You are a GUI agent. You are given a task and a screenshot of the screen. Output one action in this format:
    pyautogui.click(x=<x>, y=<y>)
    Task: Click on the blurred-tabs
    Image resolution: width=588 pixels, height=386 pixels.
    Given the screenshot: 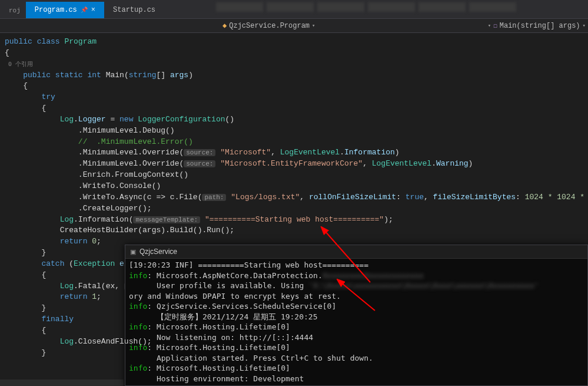 What is the action you would take?
    pyautogui.click(x=397, y=8)
    